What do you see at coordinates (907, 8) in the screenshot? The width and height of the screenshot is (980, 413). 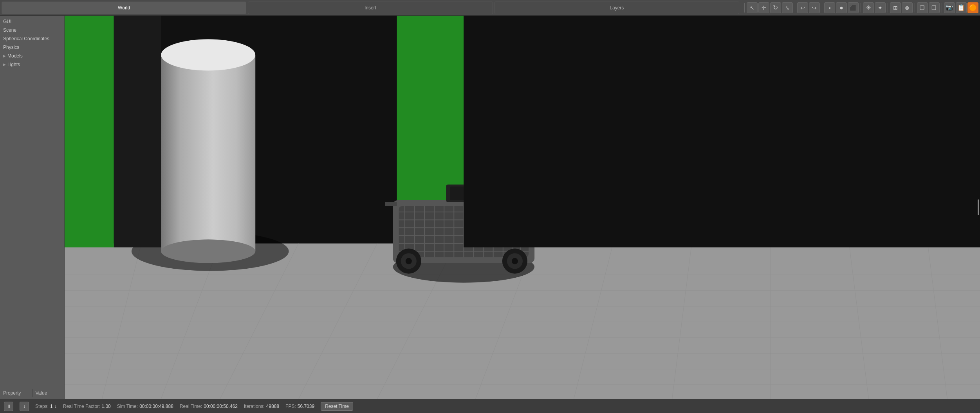 I see `joints-btn: ⊗` at bounding box center [907, 8].